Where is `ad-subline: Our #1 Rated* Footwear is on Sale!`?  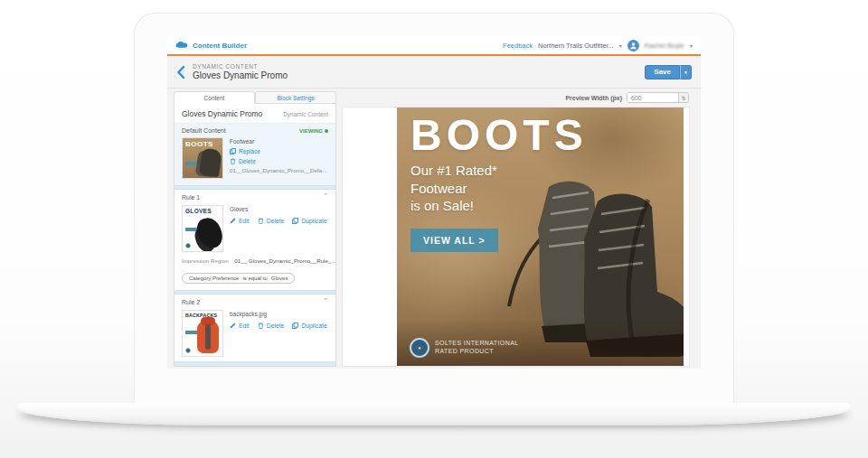
ad-subline: Our #1 Rated* Footwear is on Sale! is located at coordinates (499, 188).